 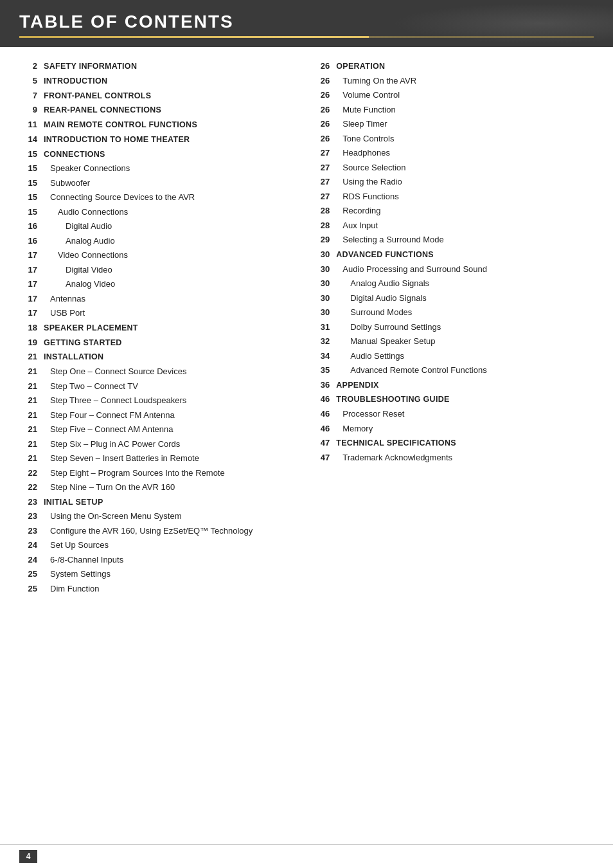 What do you see at coordinates (452, 269) in the screenshot?
I see `list-item: 30Audio Processing and Surround Sound` at bounding box center [452, 269].